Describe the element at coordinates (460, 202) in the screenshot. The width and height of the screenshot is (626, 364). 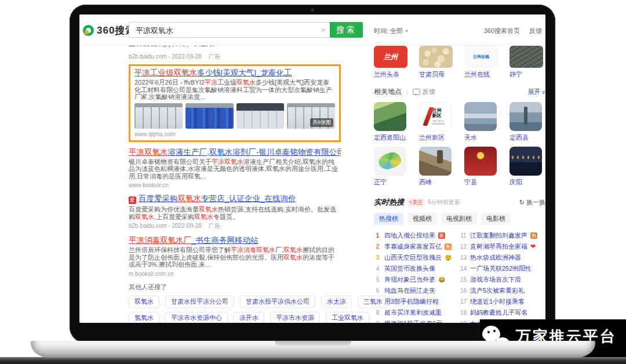
I see `hot-search-header: 实时热搜 +关注 5分钟前更新 ↻ 换一换` at that location.